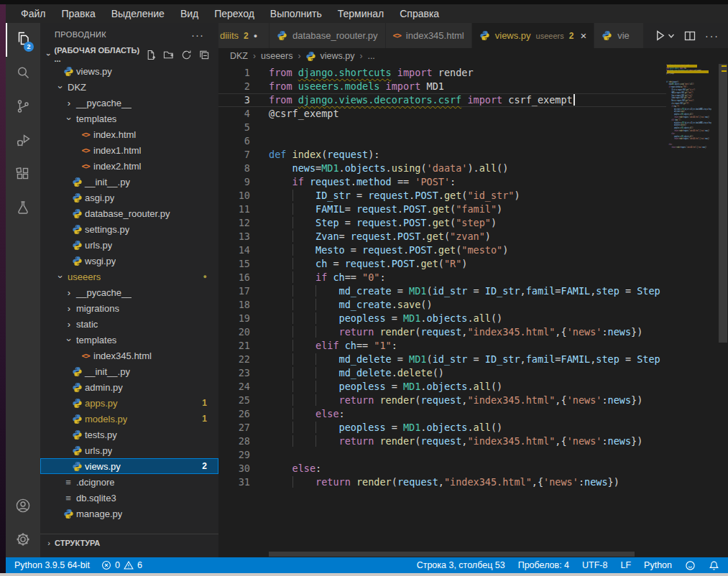  What do you see at coordinates (129, 229) in the screenshot?
I see `tree-item-settings.py: settings.py` at bounding box center [129, 229].